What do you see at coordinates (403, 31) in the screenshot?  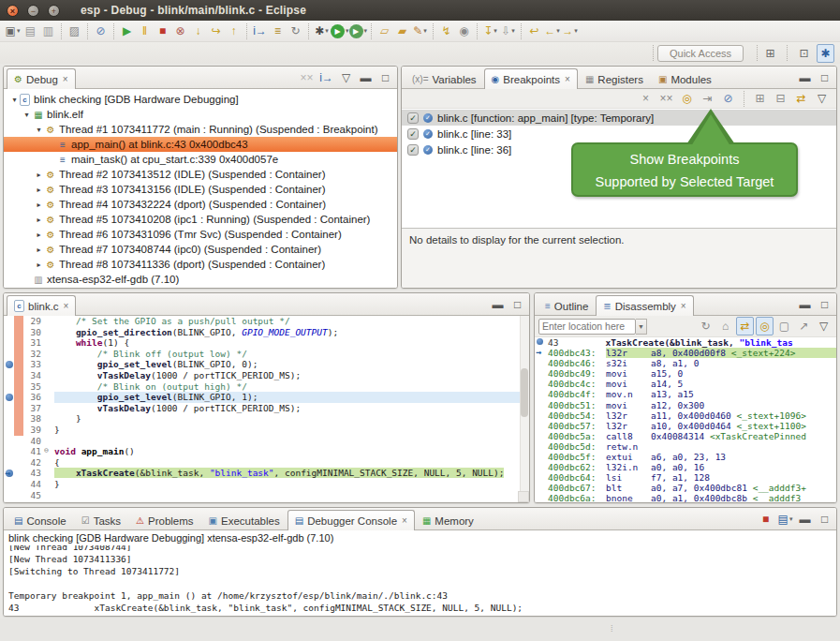 I see `folder-icon: ▰` at bounding box center [403, 31].